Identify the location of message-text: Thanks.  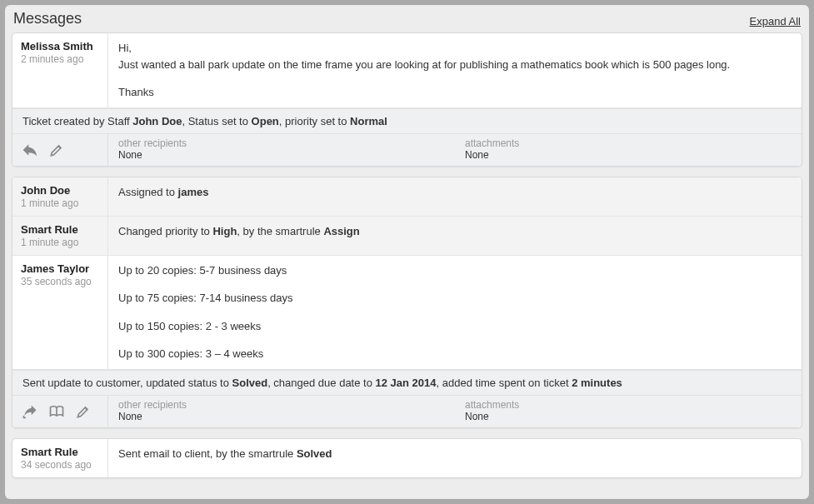
(455, 92).